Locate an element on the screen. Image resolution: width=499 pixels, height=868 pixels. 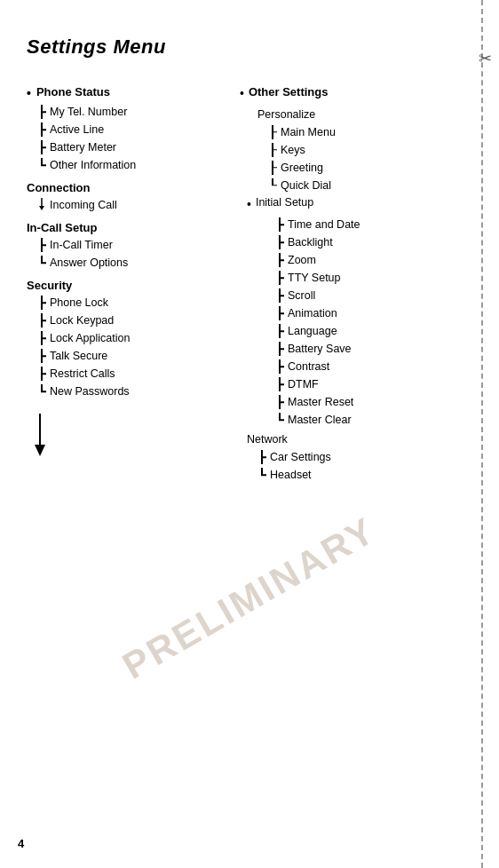
list-item: Time and Date is located at coordinates (365, 225).